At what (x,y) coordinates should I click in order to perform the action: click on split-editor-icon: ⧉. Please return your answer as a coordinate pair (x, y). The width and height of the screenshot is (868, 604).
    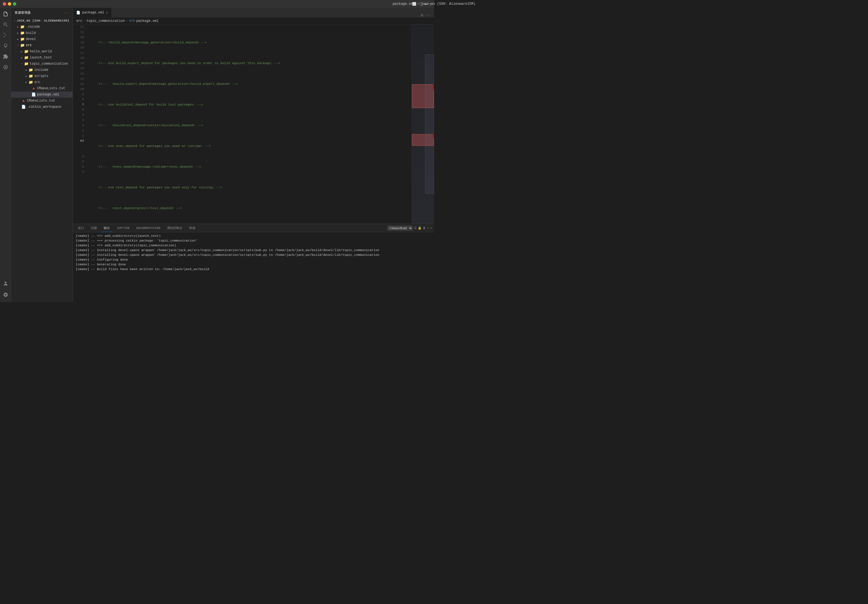
    Looking at the image, I should click on (422, 15).